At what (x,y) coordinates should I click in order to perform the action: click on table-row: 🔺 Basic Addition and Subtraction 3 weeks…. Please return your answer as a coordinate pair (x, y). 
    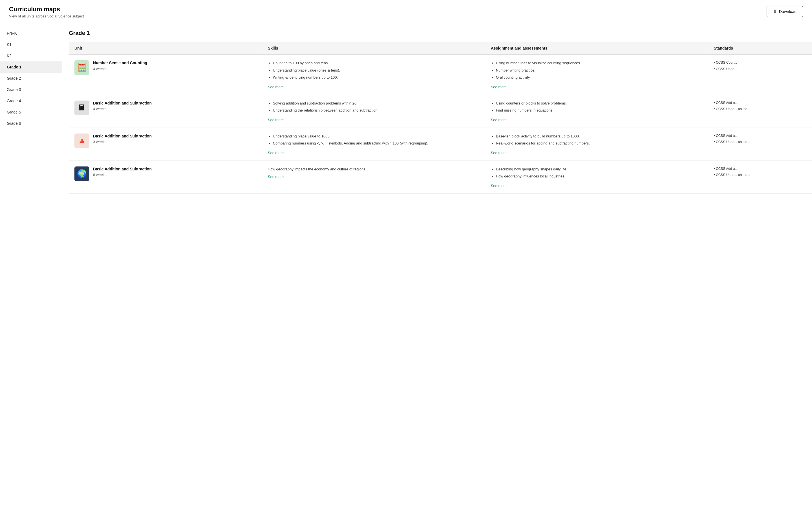
    Looking at the image, I should click on (440, 144).